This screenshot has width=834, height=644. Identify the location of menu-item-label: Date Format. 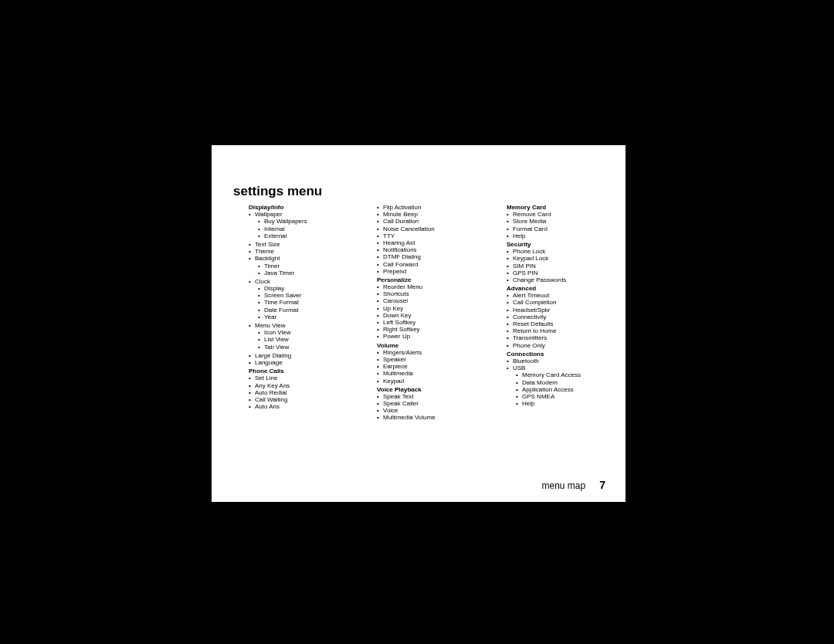
(281, 310).